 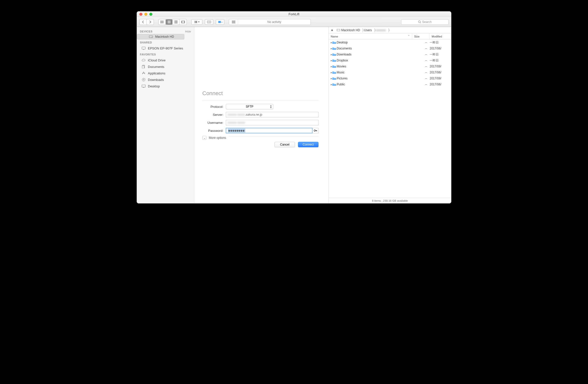 I want to click on file-row: ▸Dropbox--一昨日, so click(x=390, y=60).